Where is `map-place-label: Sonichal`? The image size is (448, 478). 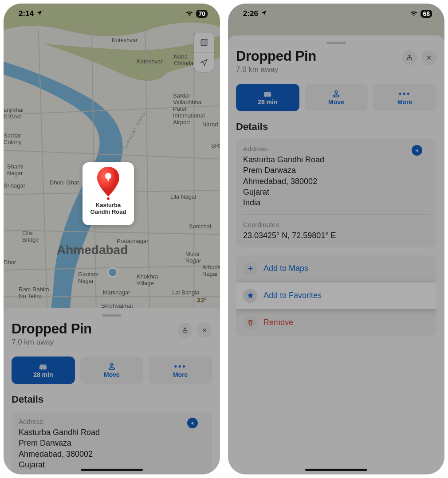 map-place-label: Sonichal is located at coordinates (200, 226).